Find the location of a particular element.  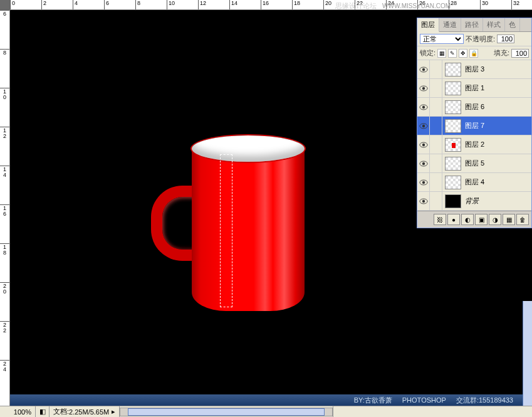

lock-label: 锁定: is located at coordinates (427, 53).